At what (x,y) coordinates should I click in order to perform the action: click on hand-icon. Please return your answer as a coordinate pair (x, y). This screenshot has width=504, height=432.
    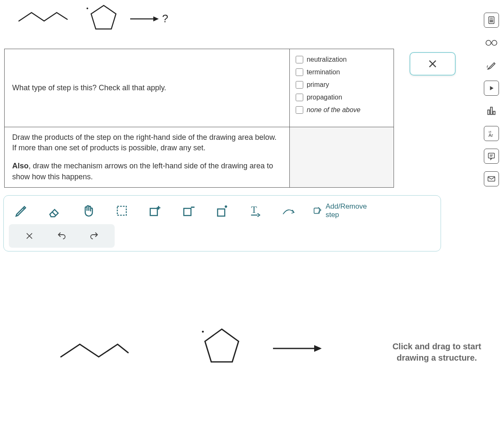
    Looking at the image, I should click on (88, 211).